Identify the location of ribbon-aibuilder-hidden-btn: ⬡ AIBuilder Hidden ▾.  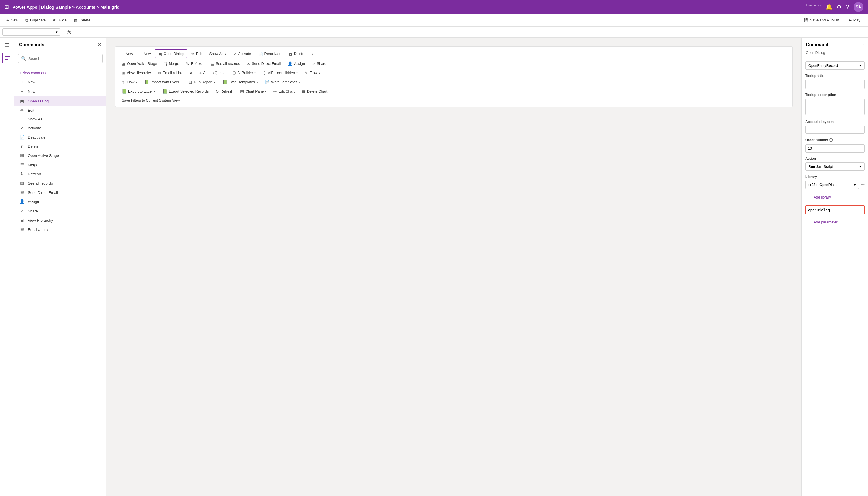
(280, 73).